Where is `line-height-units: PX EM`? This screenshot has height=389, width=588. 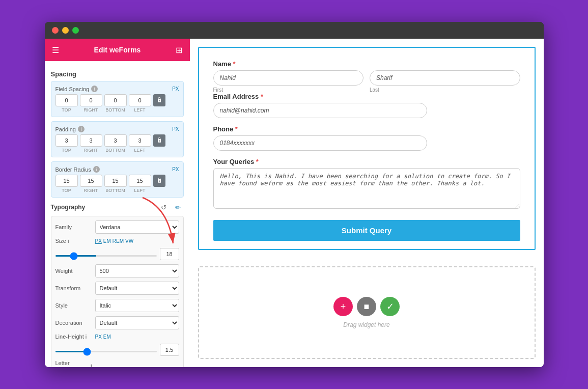
line-height-units: PX EM is located at coordinates (103, 337).